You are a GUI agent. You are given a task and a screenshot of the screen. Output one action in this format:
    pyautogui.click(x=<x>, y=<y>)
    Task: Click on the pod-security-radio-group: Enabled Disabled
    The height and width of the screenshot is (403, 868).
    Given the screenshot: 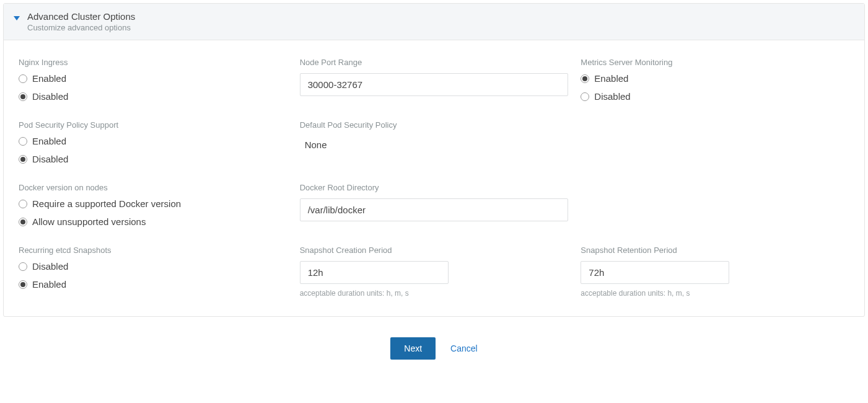 What is the action you would take?
    pyautogui.click(x=153, y=150)
    